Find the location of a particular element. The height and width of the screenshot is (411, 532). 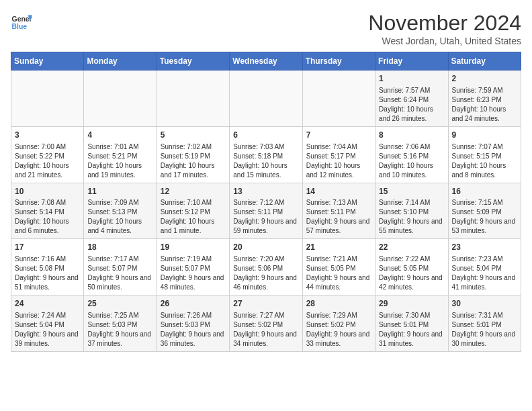

day-info: Sunrise: 7:27 AMSunset: 5:02 PMDaylight:… is located at coordinates (266, 330).